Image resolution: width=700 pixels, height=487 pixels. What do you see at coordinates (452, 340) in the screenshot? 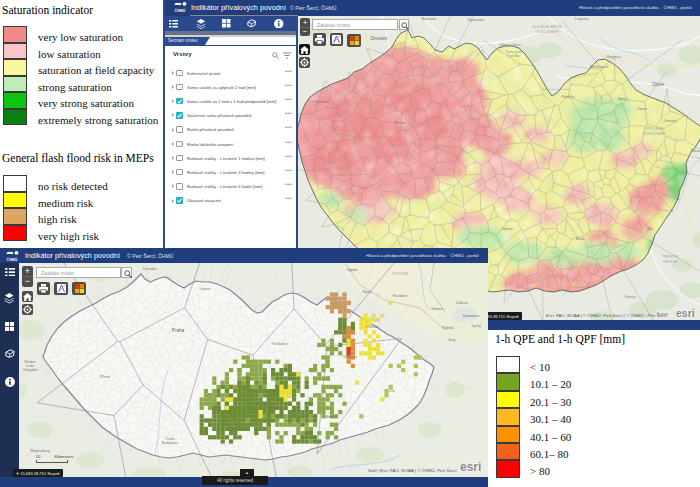
I see `svg-text: Żory` at bounding box center [452, 340].